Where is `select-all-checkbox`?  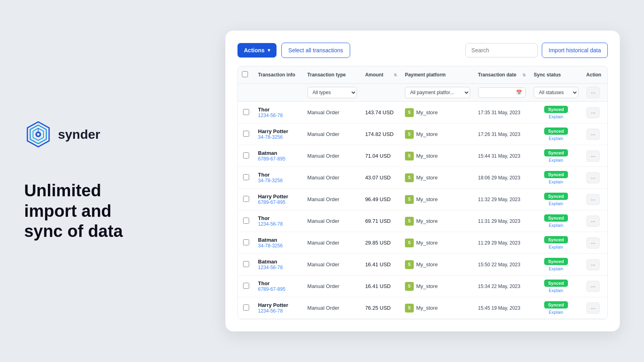 select-all-checkbox is located at coordinates (245, 74).